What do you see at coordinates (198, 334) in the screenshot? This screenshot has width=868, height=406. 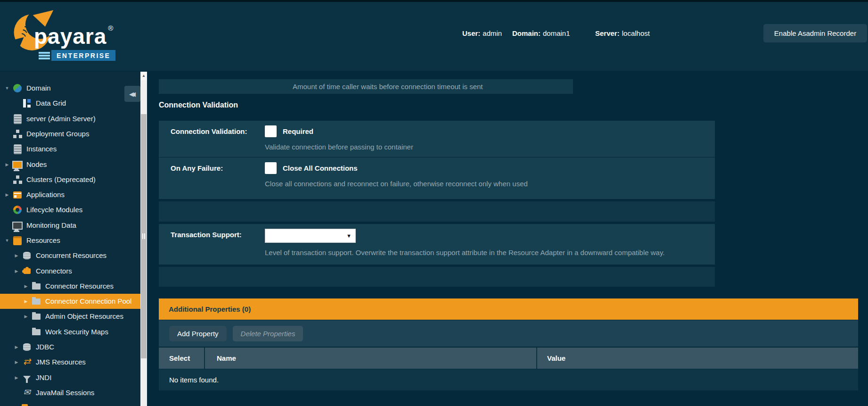 I see `add-property-button: Add Property` at bounding box center [198, 334].